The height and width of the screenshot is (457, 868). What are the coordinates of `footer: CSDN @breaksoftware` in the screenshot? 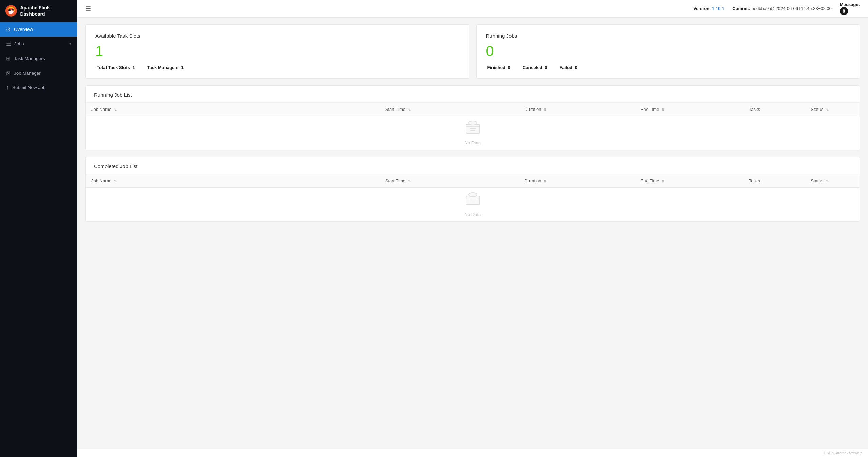 It's located at (473, 453).